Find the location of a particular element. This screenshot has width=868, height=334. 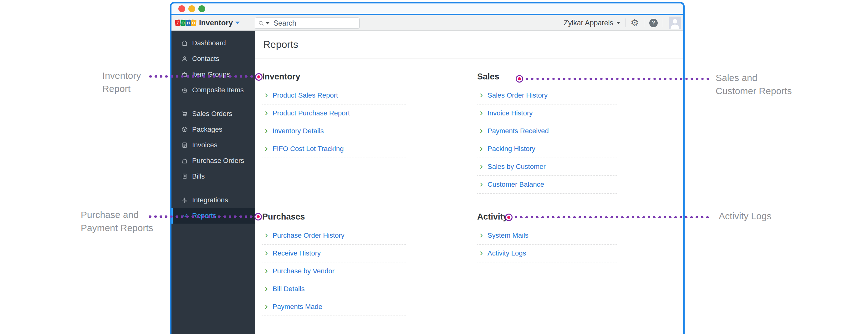

sidebar-item-packages: Packages is located at coordinates (213, 129).